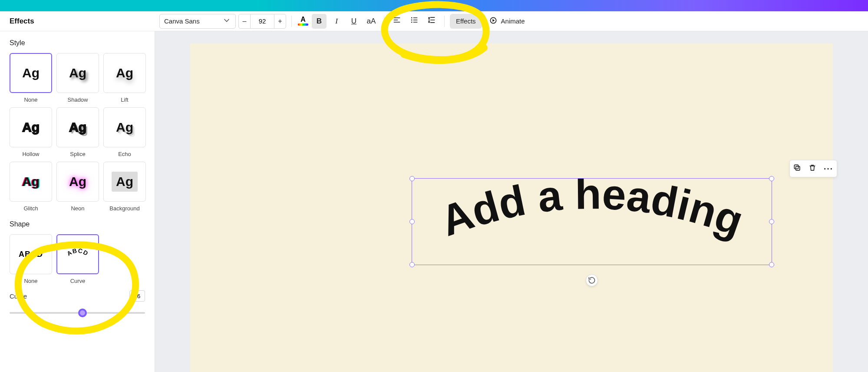 This screenshot has height=372, width=868. What do you see at coordinates (83, 313) in the screenshot?
I see `curve-slider-thumb` at bounding box center [83, 313].